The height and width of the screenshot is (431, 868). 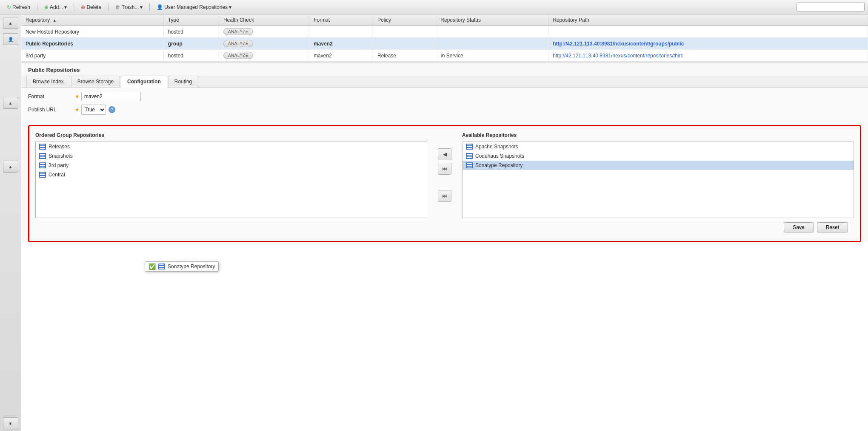 I want to click on col-type: Type, so click(x=191, y=20).